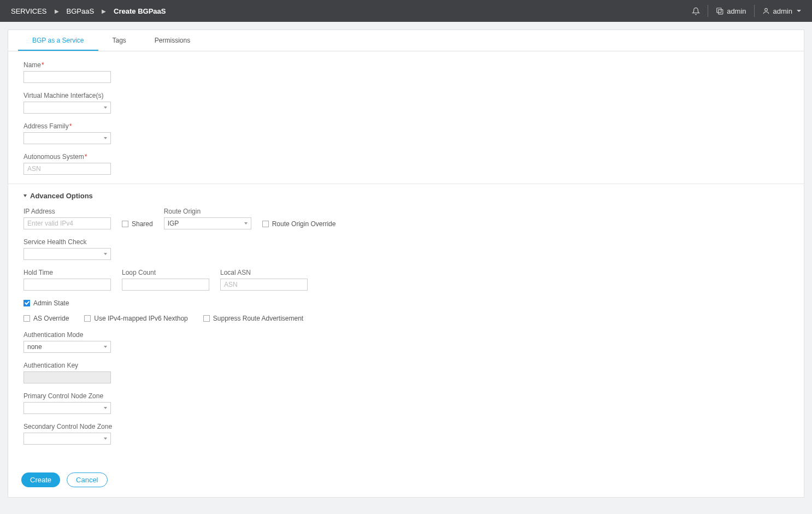 This screenshot has height=514, width=812. Describe the element at coordinates (406, 103) in the screenshot. I see `field-vmi: Virtual Machine Interface(s)` at that location.